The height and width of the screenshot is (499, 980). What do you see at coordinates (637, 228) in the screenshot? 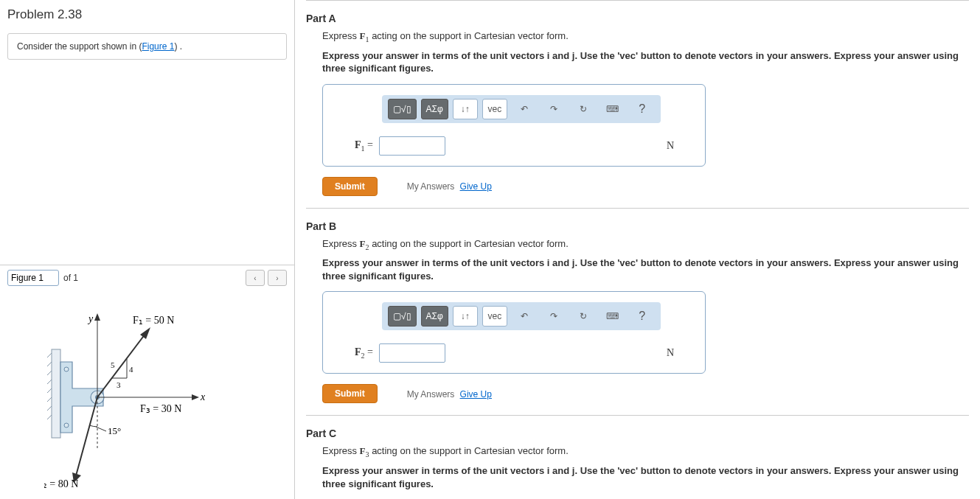
I see `part-b-title: Part B` at bounding box center [637, 228].